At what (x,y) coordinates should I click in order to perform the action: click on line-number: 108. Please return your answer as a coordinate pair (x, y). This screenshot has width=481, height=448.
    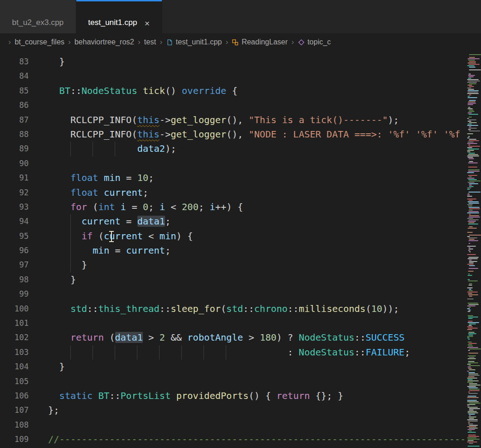
    Looking at the image, I should click on (14, 425).